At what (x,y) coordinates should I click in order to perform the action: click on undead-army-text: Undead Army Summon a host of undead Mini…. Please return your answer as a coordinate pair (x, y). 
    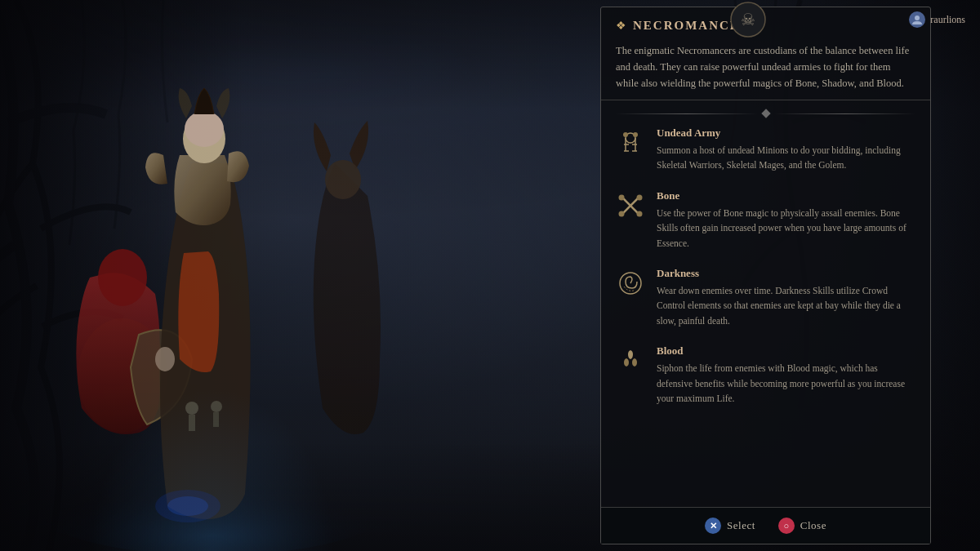
    Looking at the image, I should click on (786, 150).